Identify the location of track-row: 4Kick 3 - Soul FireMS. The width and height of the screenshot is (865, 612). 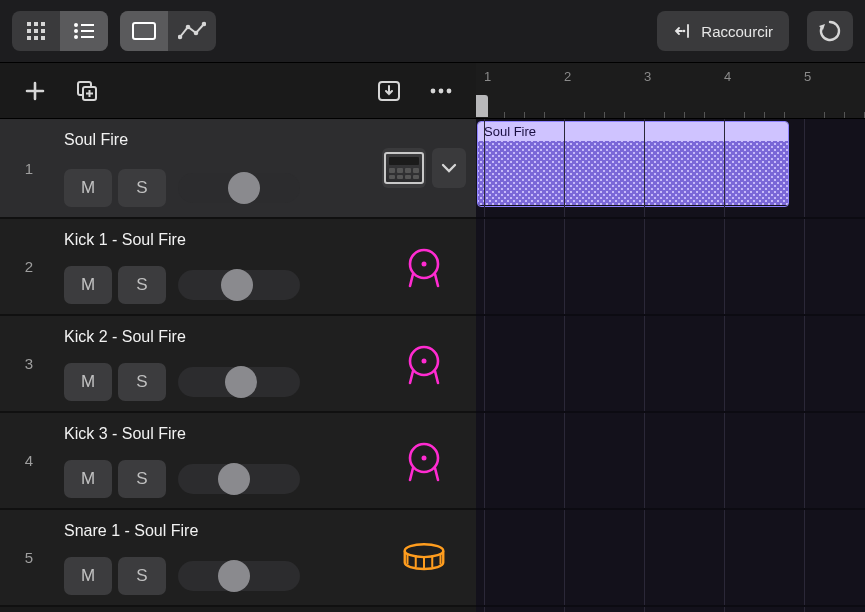
(238, 462).